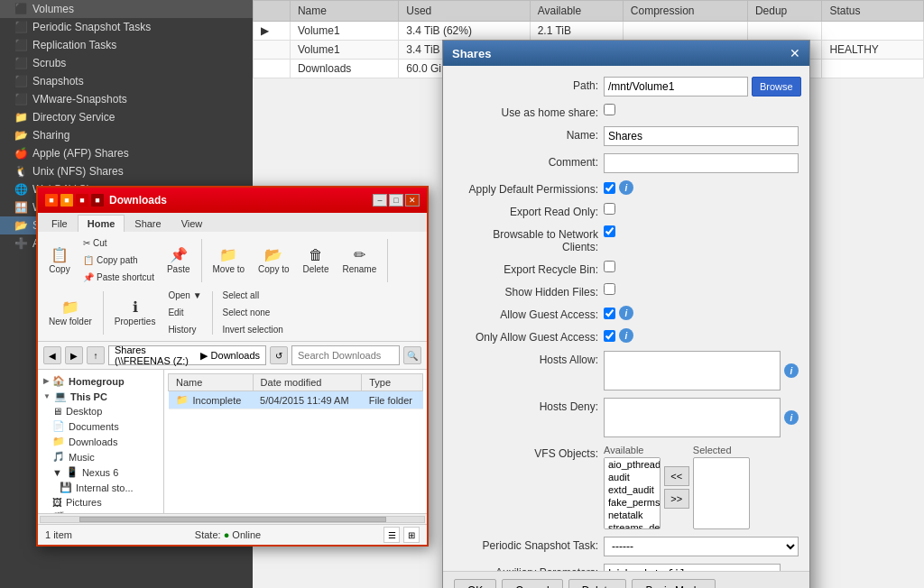 This screenshot has height=588, width=924. What do you see at coordinates (135, 312) in the screenshot?
I see `properties-button: ℹ Properties` at bounding box center [135, 312].